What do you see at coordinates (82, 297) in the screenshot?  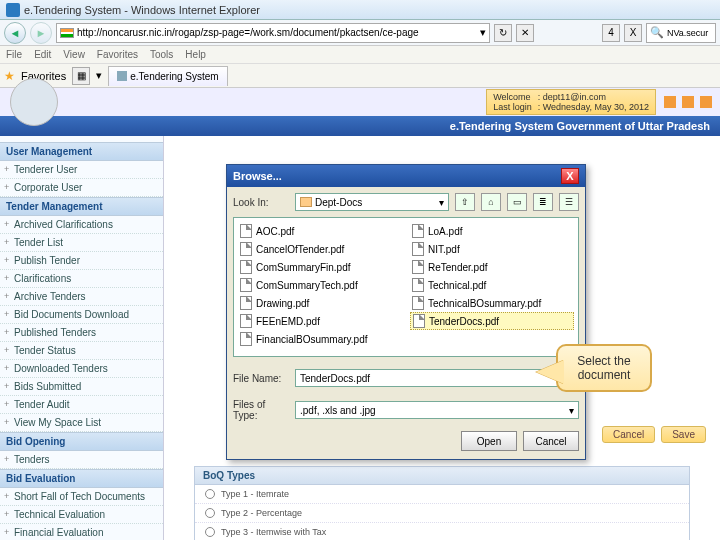 I see `sidebar-item: Archive Tenders` at bounding box center [82, 297].